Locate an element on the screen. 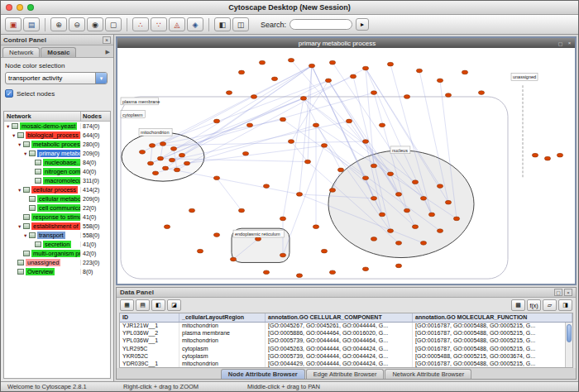 The width and height of the screenshot is (579, 392). table-row: YJR121W__1mitochondrion[GO:0045267, GO:0… is located at coordinates (346, 326).